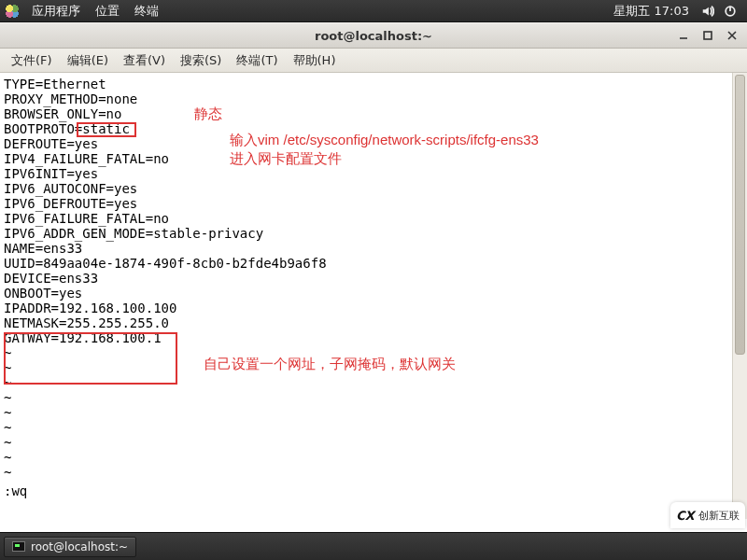  What do you see at coordinates (147, 11) in the screenshot?
I see `menu-terminal: 终端` at bounding box center [147, 11].